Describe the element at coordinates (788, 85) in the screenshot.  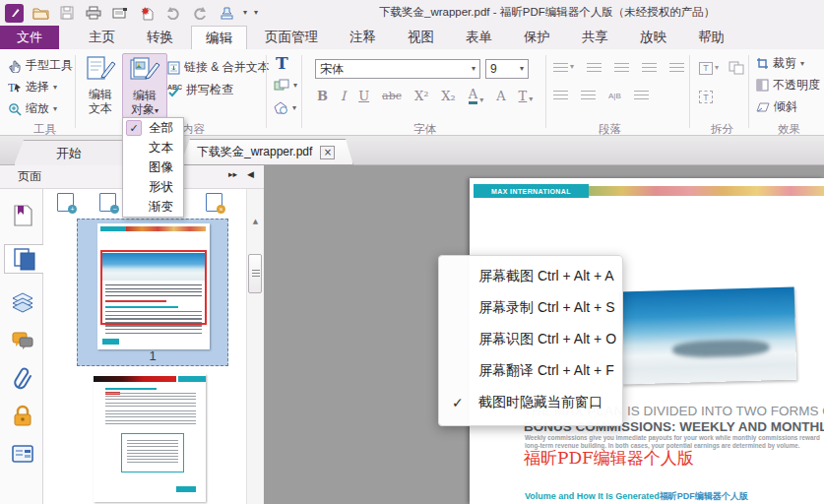
I see `opacity-button: 不透明度` at that location.